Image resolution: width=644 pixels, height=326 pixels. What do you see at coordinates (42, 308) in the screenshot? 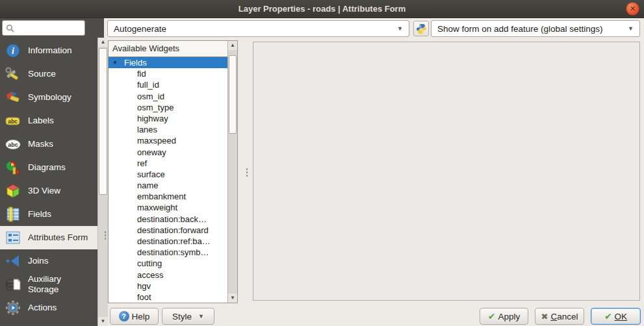
I see `sidebar-item-label: Actions` at bounding box center [42, 308].